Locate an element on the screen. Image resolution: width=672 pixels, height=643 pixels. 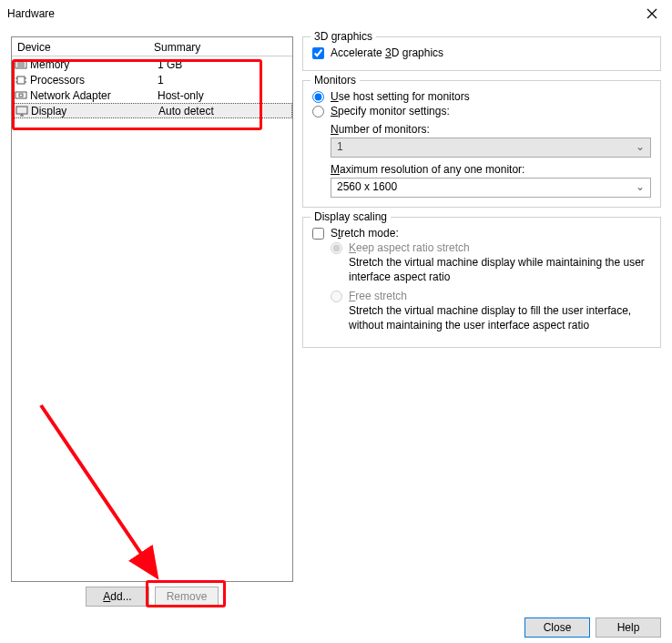
close-button: Close is located at coordinates (557, 628).